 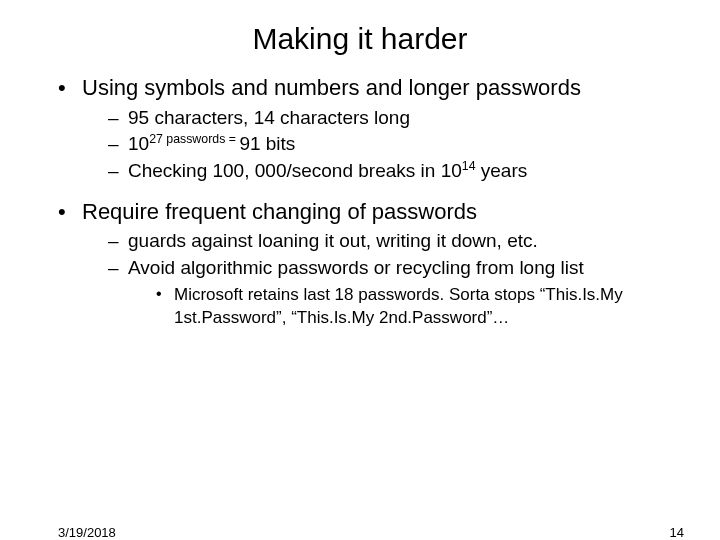 I want to click on bullet-text: Using symbols and numbers and longer pas…, so click(x=332, y=88).